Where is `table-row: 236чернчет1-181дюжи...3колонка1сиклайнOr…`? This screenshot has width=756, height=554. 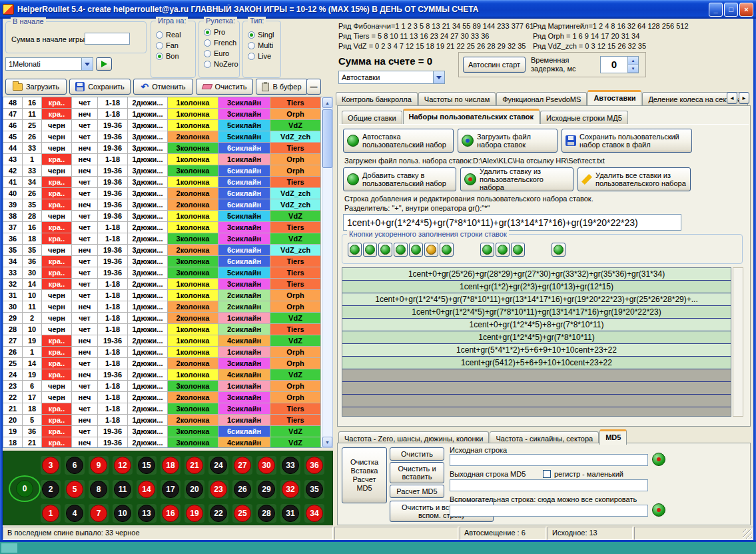
table-row: 236чернчет1-181дюжи...3колонка1сиклайнOr… is located at coordinates (163, 387).